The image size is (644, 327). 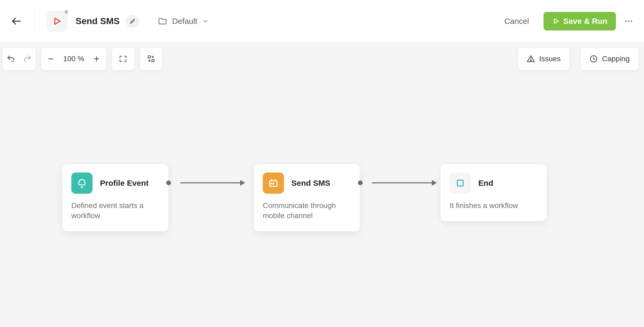 I want to click on zoom-in-button, so click(x=97, y=59).